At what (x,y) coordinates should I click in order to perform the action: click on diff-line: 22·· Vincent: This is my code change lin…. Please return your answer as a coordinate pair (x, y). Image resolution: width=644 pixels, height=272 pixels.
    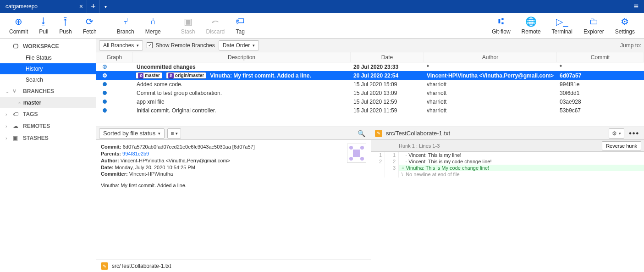
    Looking at the image, I should click on (508, 161).